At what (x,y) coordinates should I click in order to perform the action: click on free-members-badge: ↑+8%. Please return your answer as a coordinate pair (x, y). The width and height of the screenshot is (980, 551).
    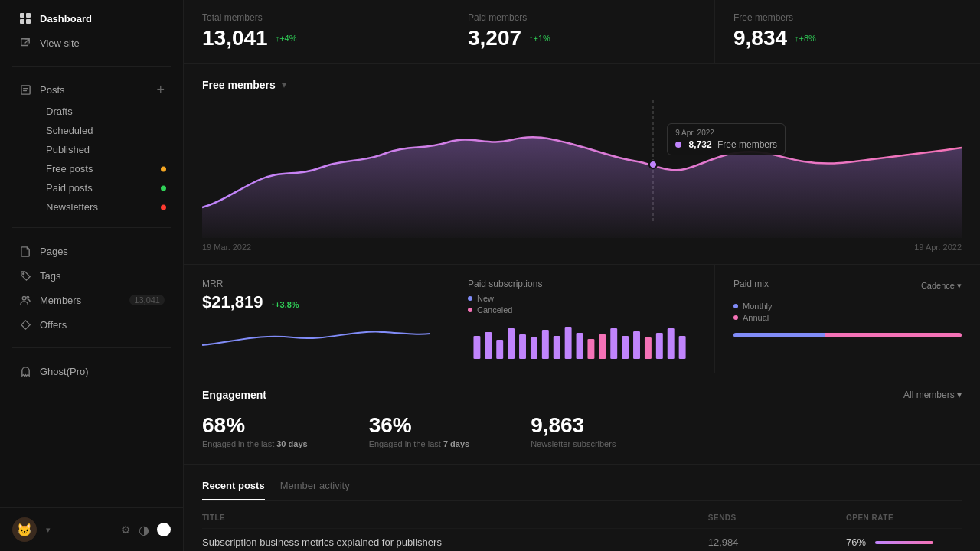
    Looking at the image, I should click on (805, 38).